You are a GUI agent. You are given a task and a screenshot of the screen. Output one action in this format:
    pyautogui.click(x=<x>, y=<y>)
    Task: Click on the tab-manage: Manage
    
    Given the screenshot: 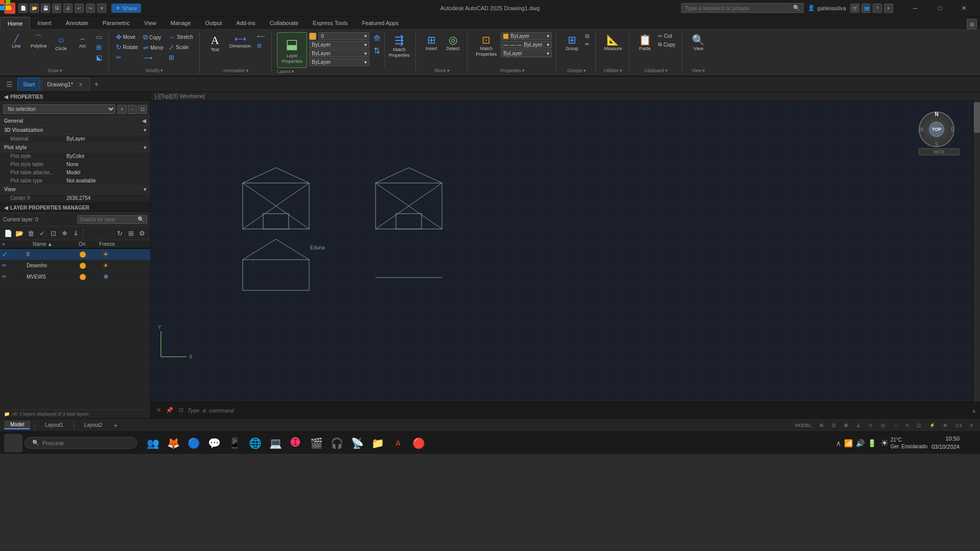 What is the action you would take?
    pyautogui.click(x=181, y=23)
    